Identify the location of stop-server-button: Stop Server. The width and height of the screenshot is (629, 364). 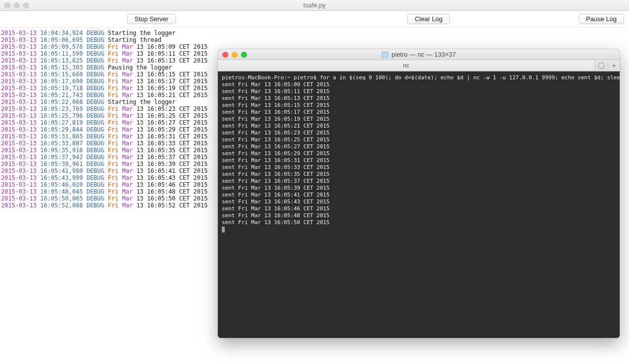
(152, 19).